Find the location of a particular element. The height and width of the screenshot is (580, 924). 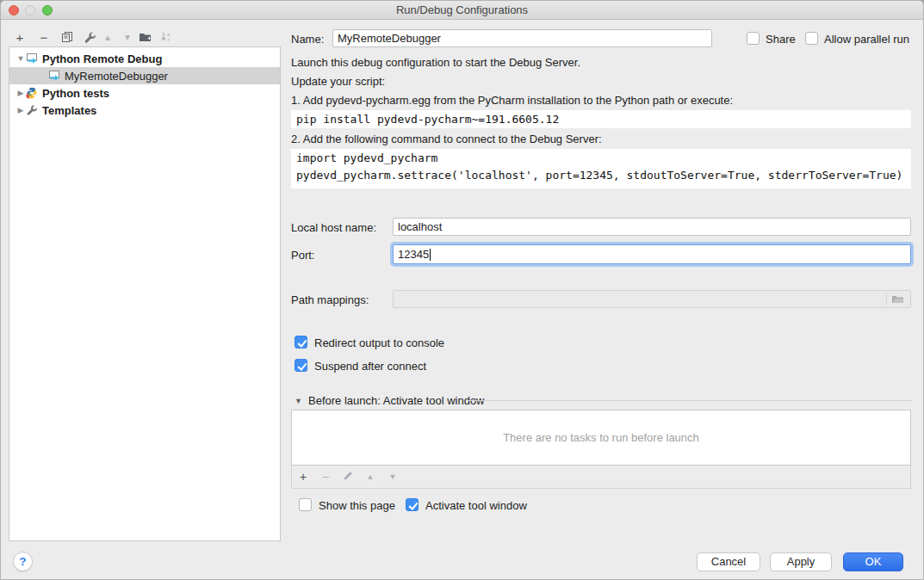

path-mappings-input is located at coordinates (652, 299).